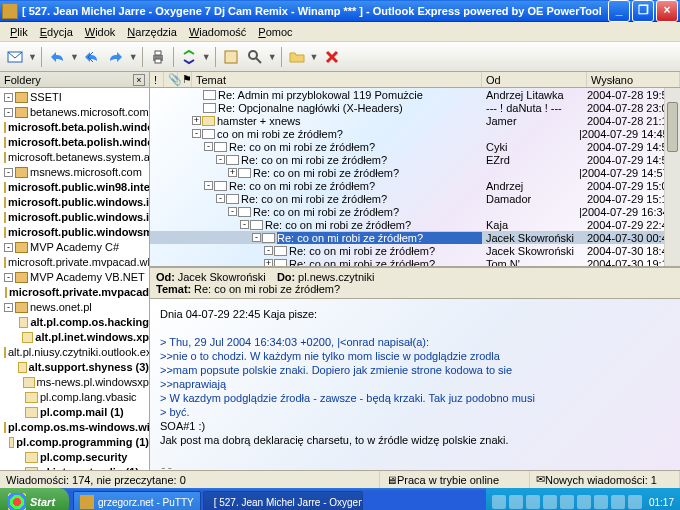 The width and height of the screenshot is (680, 510). I want to click on taskbar-task: grzegorz.net - PuTTY, so click(137, 500).